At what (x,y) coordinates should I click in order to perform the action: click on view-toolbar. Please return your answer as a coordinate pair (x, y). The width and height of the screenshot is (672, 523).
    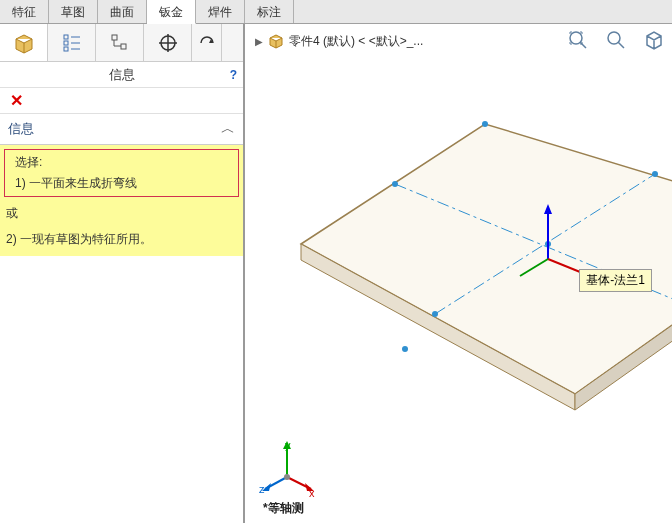
    Looking at the image, I should click on (616, 40).